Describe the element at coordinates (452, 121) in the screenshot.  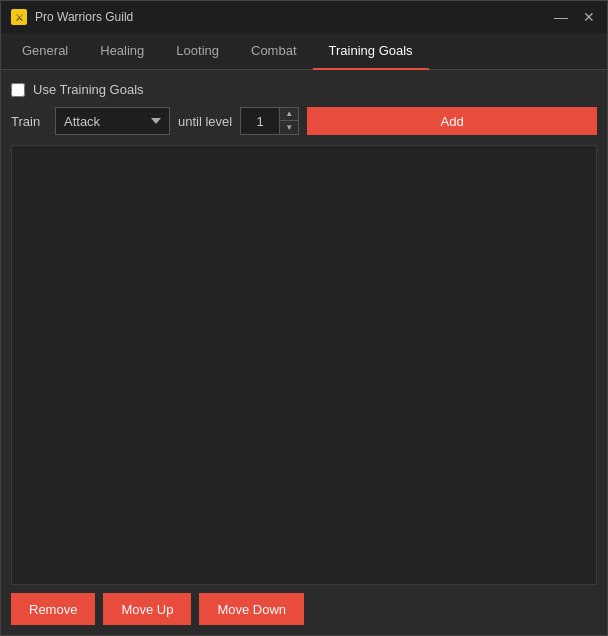
I see `add-button: Add` at that location.